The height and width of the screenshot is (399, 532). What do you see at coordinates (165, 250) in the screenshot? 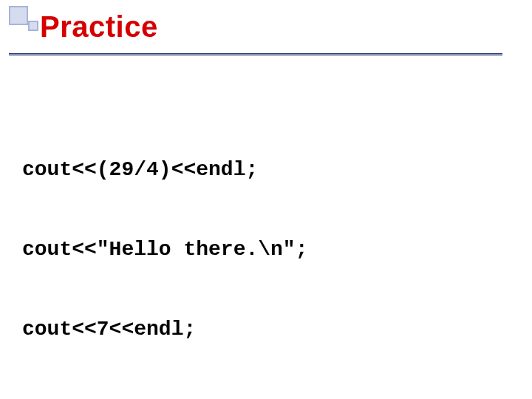
I see `code-line: cout<<"Hello there.\n";` at bounding box center [165, 250].